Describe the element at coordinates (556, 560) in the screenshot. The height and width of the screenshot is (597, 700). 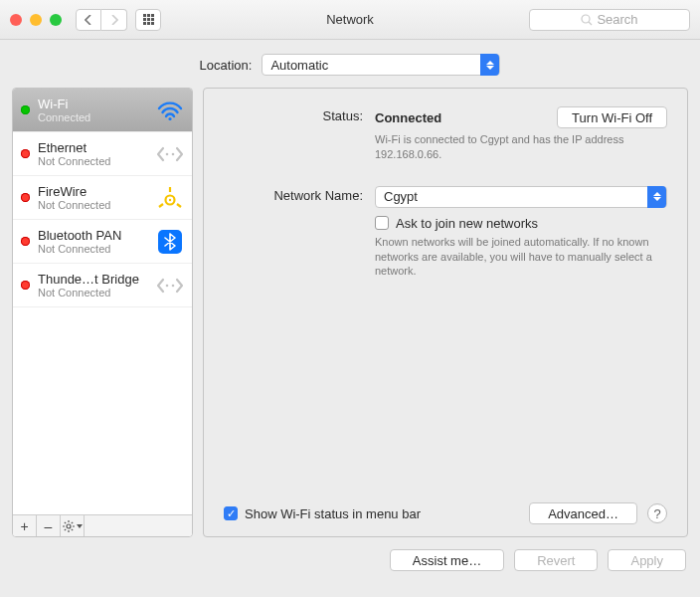
I see `revert-button: Revert` at that location.